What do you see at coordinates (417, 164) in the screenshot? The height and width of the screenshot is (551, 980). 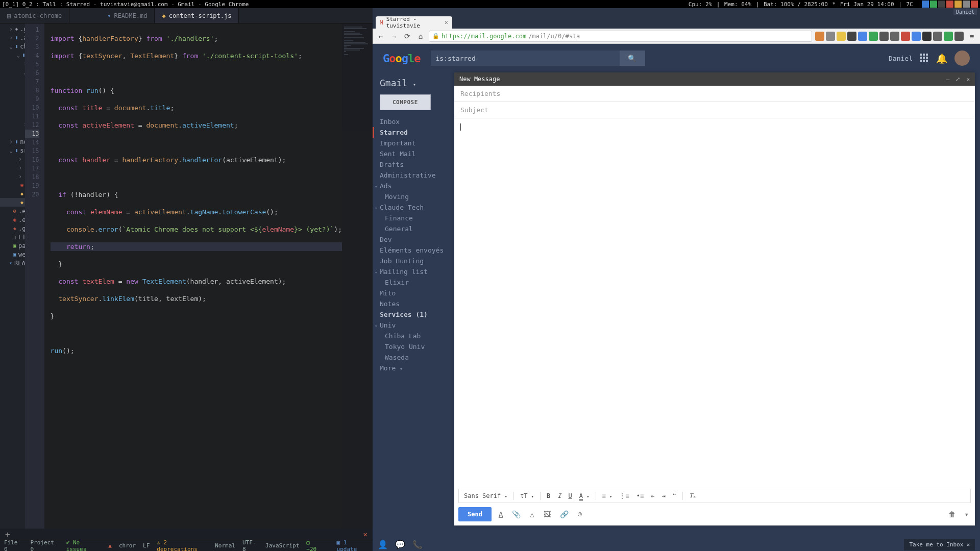 I see `label-drafts: Drafts` at bounding box center [417, 164].